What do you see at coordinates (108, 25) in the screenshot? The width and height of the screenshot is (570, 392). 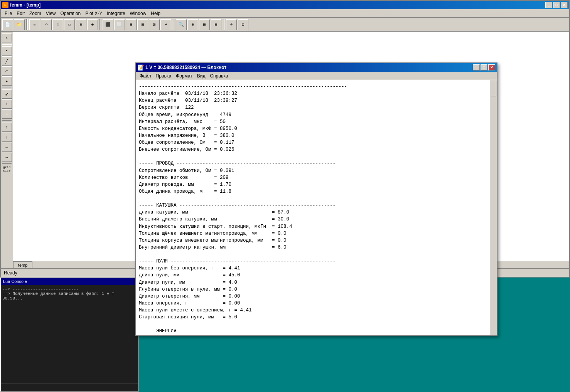 I see `tb-op1: ⬛` at bounding box center [108, 25].